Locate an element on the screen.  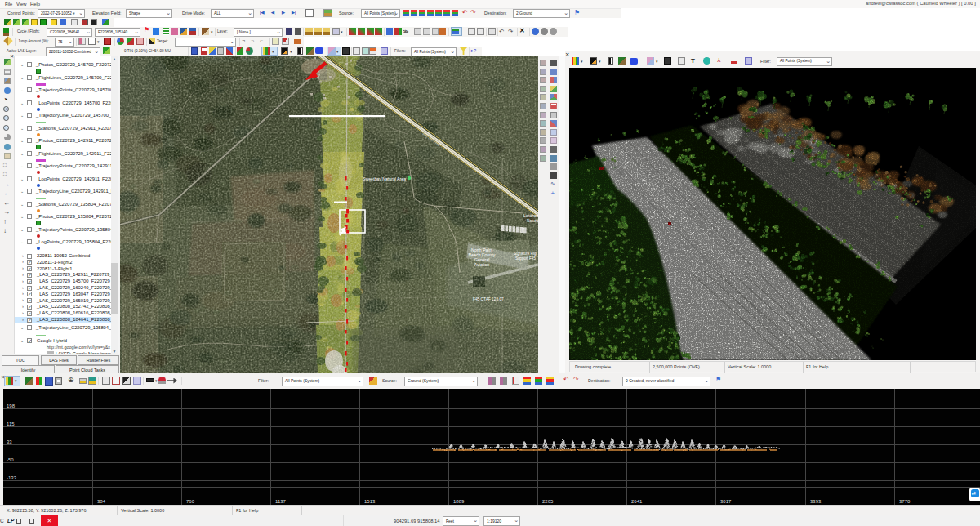
svg-text: 1889 is located at coordinates (459, 501).